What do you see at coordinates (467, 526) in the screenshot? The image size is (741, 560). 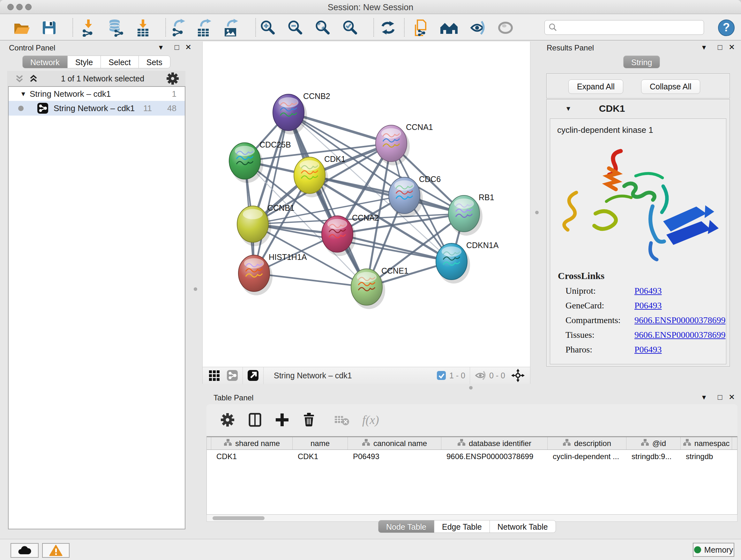 I see `table-tabs: Node TableEdge TableNetwork Table` at bounding box center [467, 526].